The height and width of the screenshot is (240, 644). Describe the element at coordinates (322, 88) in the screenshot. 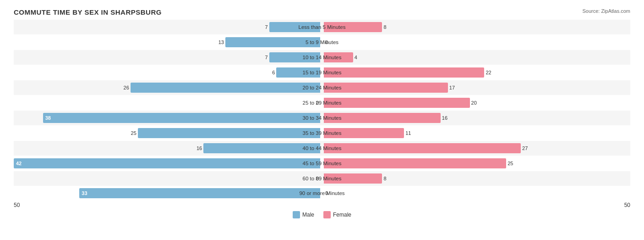

I see `bar-row: 2620 to 24 Minutes17` at that location.